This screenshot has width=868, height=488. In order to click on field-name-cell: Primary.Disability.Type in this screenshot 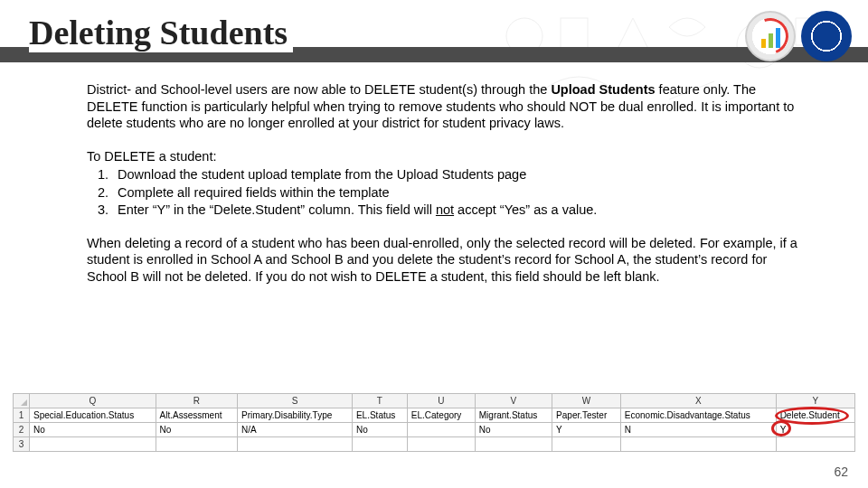, I will do `click(295, 416)`.